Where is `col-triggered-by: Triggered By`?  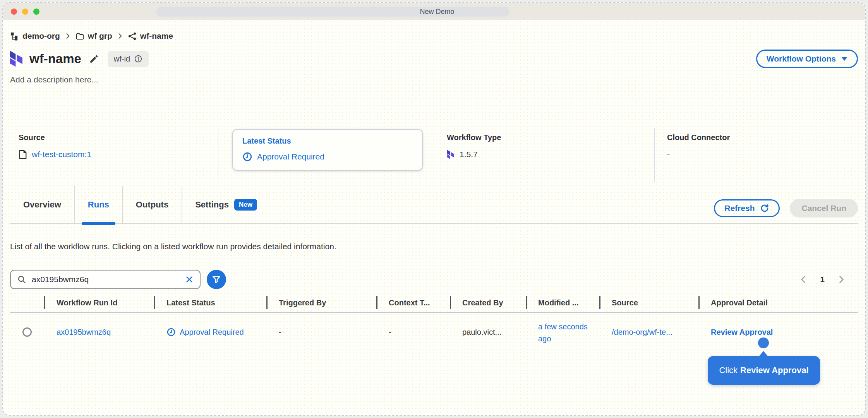
col-triggered-by: Triggered By is located at coordinates (321, 303).